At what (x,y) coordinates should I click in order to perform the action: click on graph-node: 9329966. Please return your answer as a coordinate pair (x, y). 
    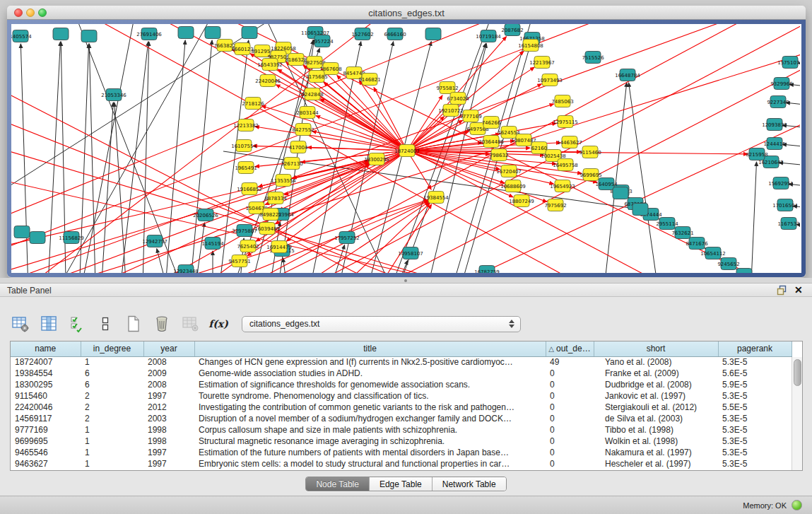
    Looking at the image, I should click on (782, 83).